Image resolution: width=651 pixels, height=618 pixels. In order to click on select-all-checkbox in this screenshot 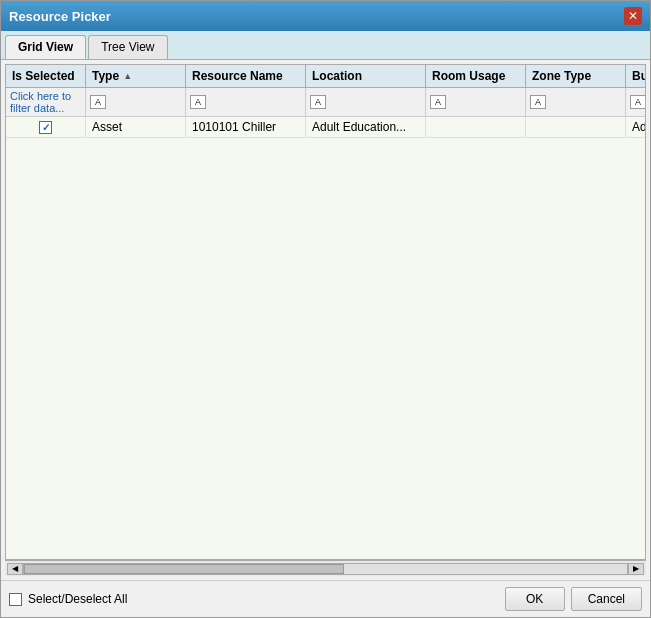, I will do `click(16, 600)`.